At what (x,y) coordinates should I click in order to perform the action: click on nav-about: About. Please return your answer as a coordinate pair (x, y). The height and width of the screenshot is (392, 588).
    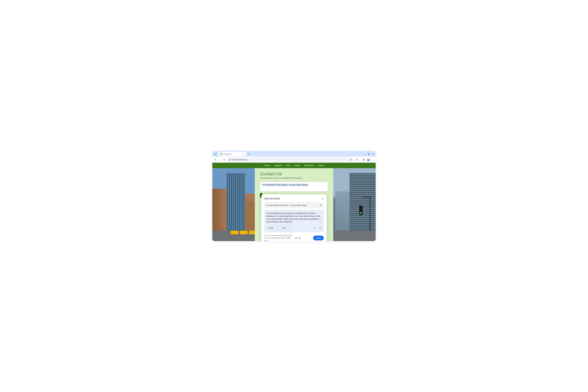
    Looking at the image, I should click on (321, 166).